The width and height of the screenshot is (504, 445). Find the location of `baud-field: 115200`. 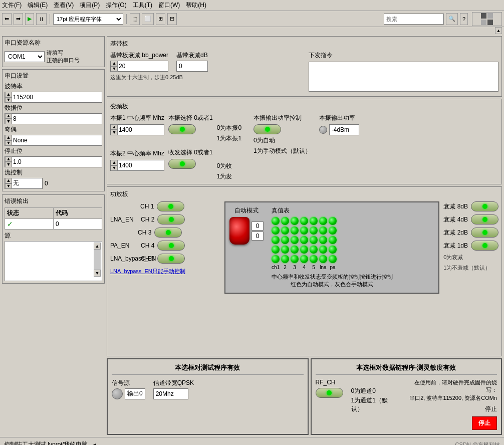

baud-field: 115200 is located at coordinates (32, 97).